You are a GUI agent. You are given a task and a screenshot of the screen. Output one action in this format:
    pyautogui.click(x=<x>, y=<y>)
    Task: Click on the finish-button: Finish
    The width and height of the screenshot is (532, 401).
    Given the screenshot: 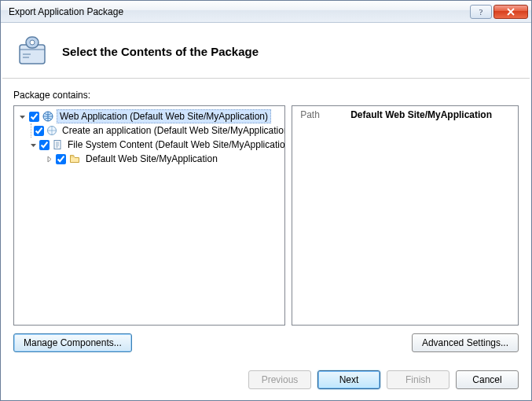 What is the action you would take?
    pyautogui.click(x=418, y=380)
    